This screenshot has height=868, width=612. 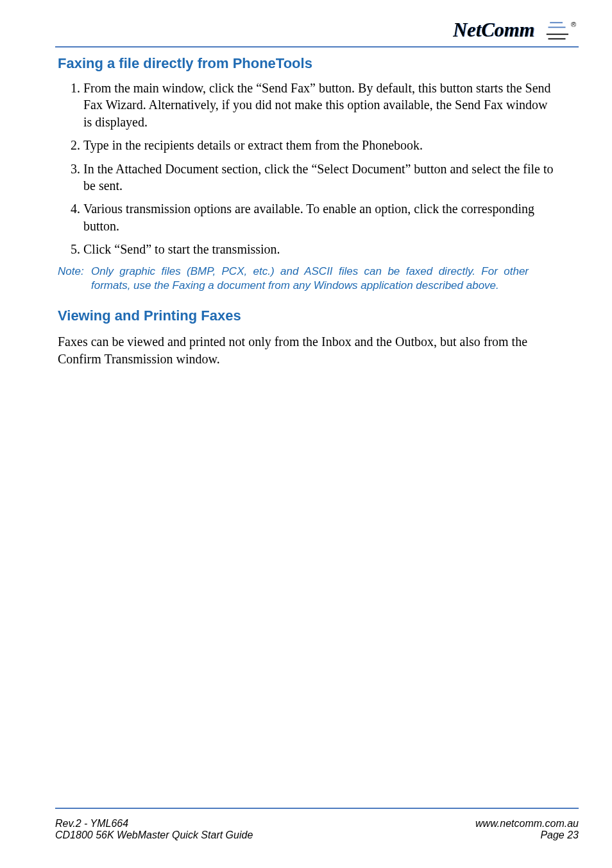 What do you see at coordinates (306, 316) in the screenshot?
I see `section-heading-viewing: Viewing and Printing Faxes` at bounding box center [306, 316].